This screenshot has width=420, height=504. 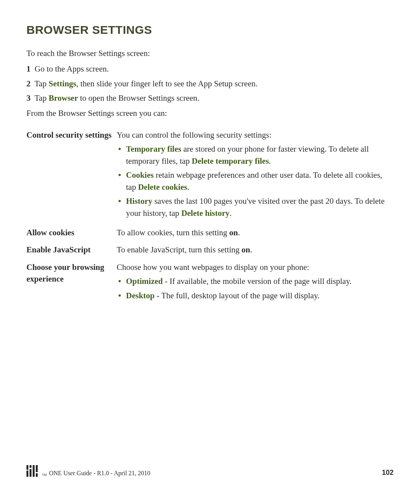 I want to click on settings-link-text: Settings, so click(x=62, y=84).